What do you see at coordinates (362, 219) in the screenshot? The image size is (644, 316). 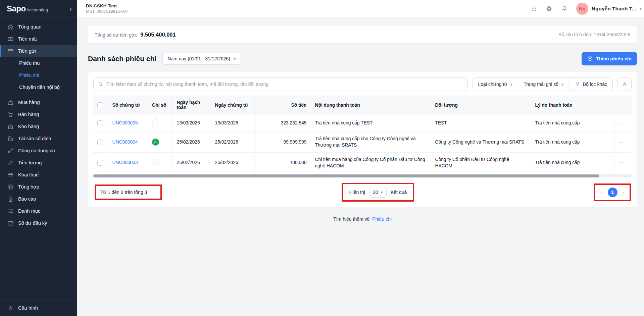 I see `learn-more: Tìm hiểu thêm về Phiếu chi` at bounding box center [362, 219].